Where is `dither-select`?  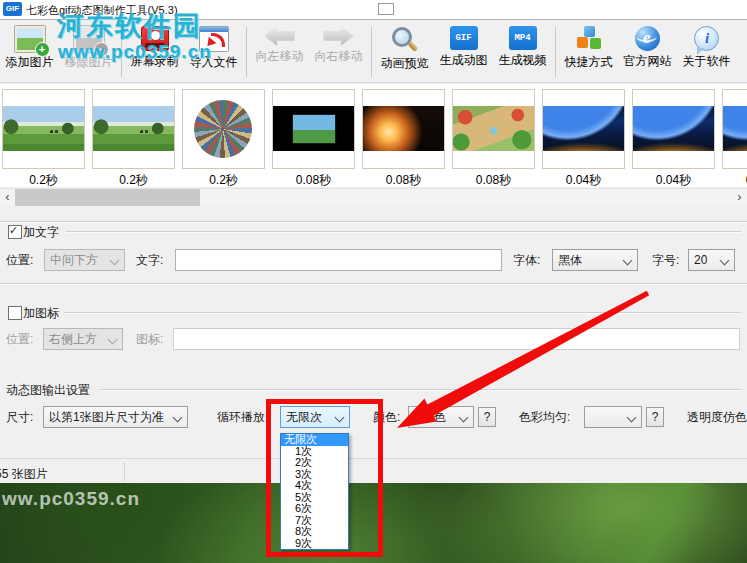
dither-select is located at coordinates (613, 417).